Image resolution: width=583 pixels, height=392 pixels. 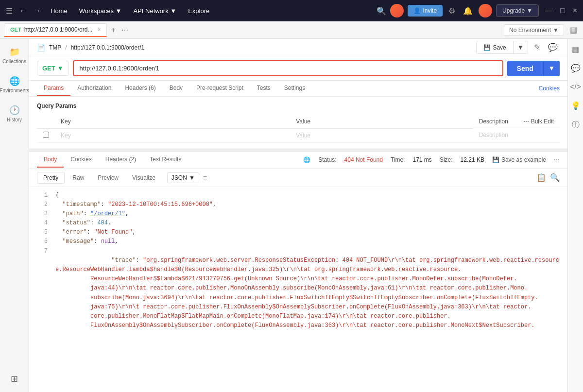 I want to click on right-sidebar-layout-icon: ▦, so click(x=575, y=50).